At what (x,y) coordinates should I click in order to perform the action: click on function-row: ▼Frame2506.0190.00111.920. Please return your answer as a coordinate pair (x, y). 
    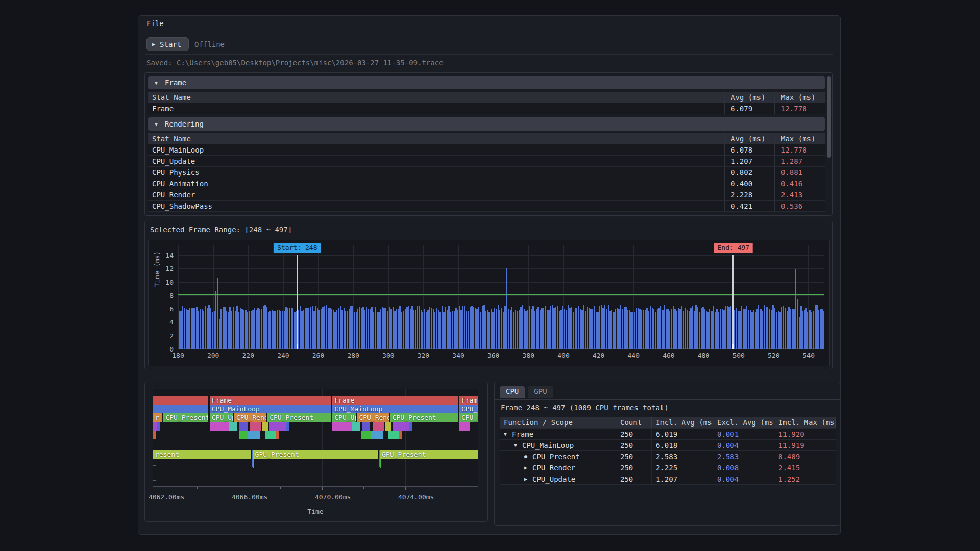
    Looking at the image, I should click on (668, 434).